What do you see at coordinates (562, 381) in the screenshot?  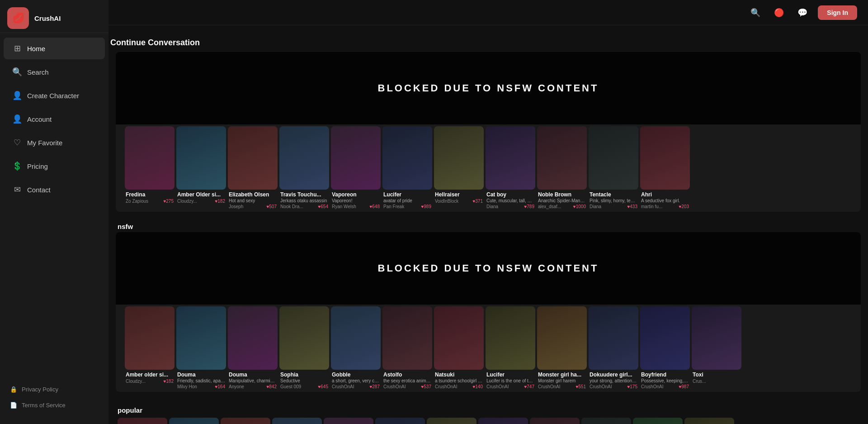 I see `char-desc: Monster girl harem` at bounding box center [562, 381].